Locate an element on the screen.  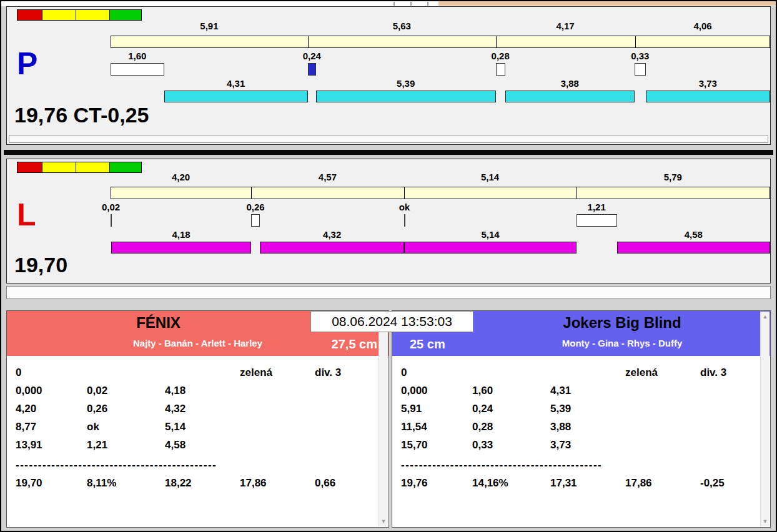
table-cell: 18,22 is located at coordinates (202, 483).